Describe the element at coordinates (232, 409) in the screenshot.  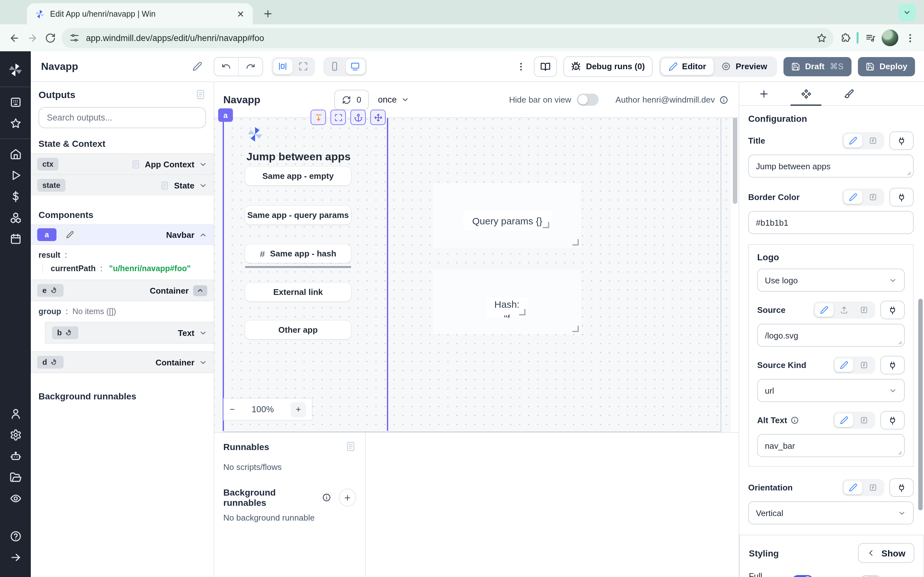
I see `zoom-out-button: −` at that location.